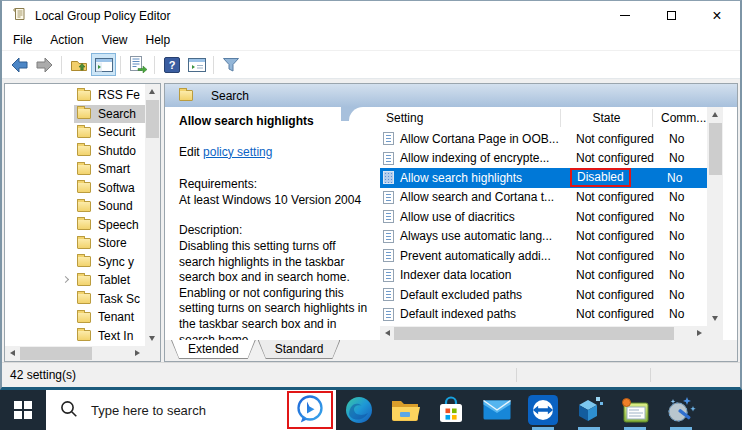 This screenshot has height=430, width=742. I want to click on close-button: ×, so click(717, 16).